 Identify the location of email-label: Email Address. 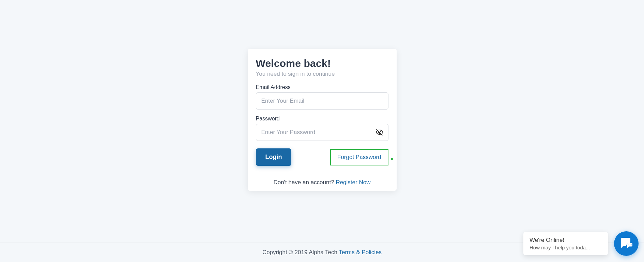
(322, 87).